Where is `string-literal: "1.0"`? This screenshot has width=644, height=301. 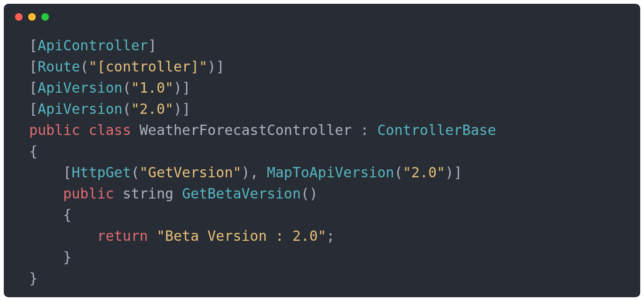
string-literal: "1.0" is located at coordinates (152, 87).